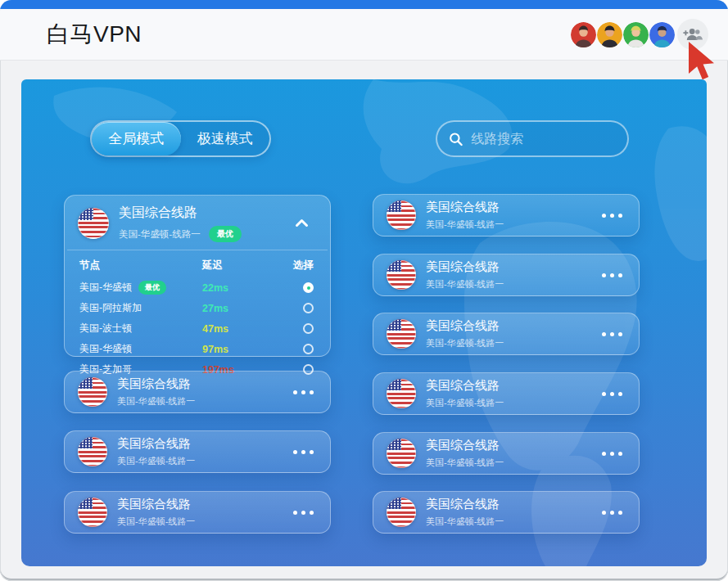  What do you see at coordinates (693, 34) in the screenshot?
I see `person-plus-icon` at bounding box center [693, 34].